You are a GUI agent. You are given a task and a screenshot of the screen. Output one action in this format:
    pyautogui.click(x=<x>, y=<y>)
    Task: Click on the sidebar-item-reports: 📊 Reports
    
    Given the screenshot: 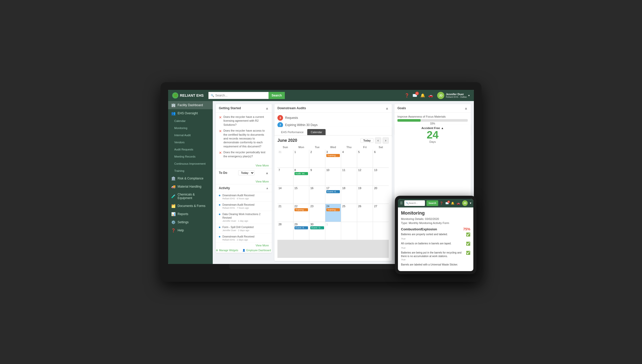 What is the action you would take?
    pyautogui.click(x=191, y=214)
    